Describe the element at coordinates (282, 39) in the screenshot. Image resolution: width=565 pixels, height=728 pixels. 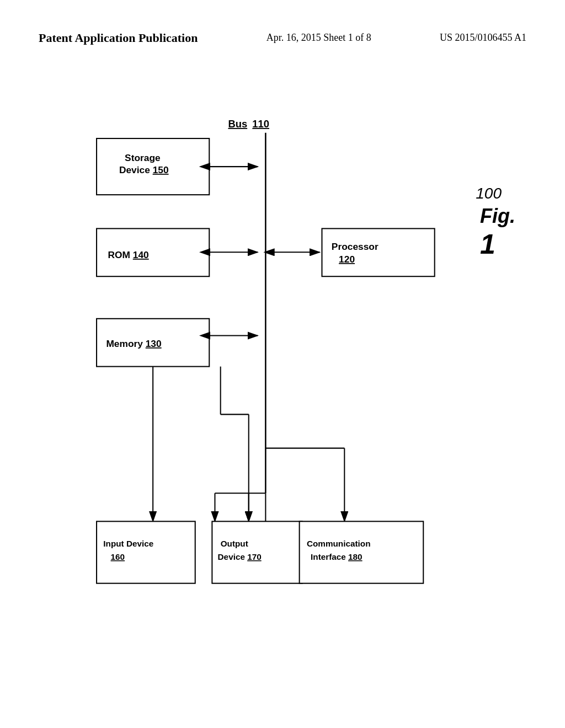
I see `page-header: Patent Application Publication Apr. 16, …` at that location.